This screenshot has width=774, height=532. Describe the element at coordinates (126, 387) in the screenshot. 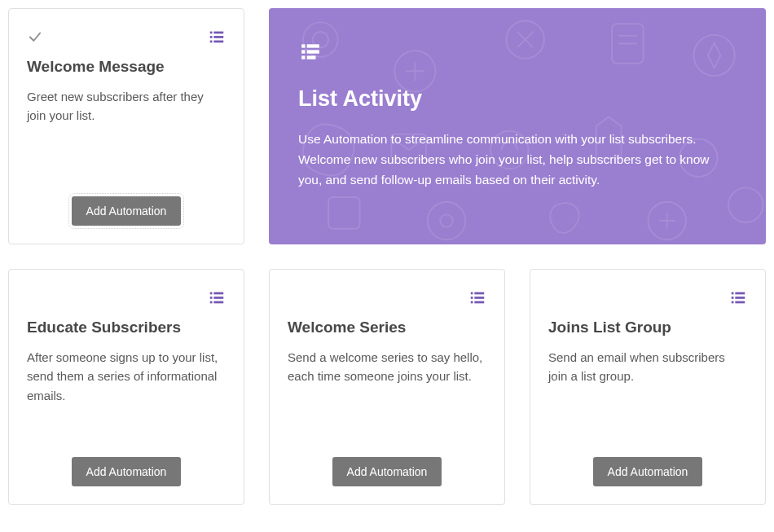

I see `card-educate-subscribers: Educate Subscribers After someone signs …` at that location.